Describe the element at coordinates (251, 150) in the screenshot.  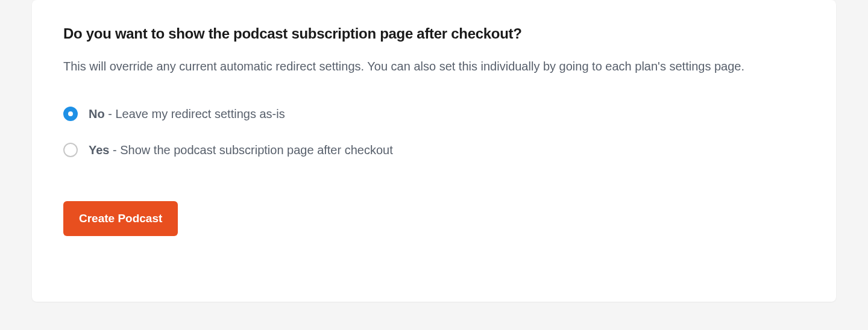
I see `radio-label-yes-rest: - Show the podcast subscription page aft…` at that location.